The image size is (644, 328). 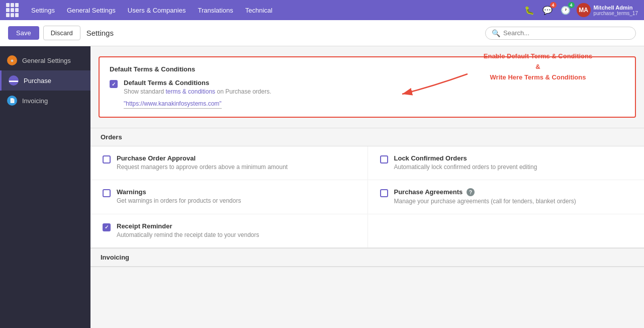 I want to click on lock-confirmed-orders-desc: Automatically lock confirmed orders to p…, so click(x=466, y=167).